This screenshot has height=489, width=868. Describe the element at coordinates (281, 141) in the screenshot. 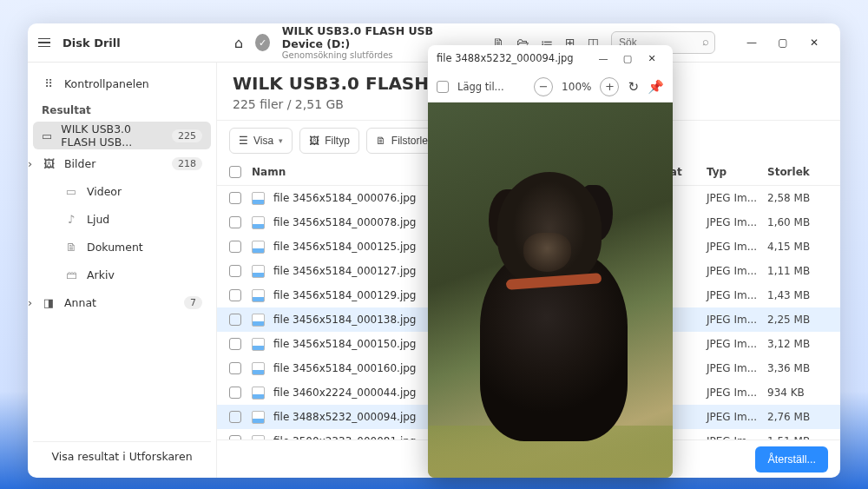

I see `chevron-down-icon: ▾` at that location.